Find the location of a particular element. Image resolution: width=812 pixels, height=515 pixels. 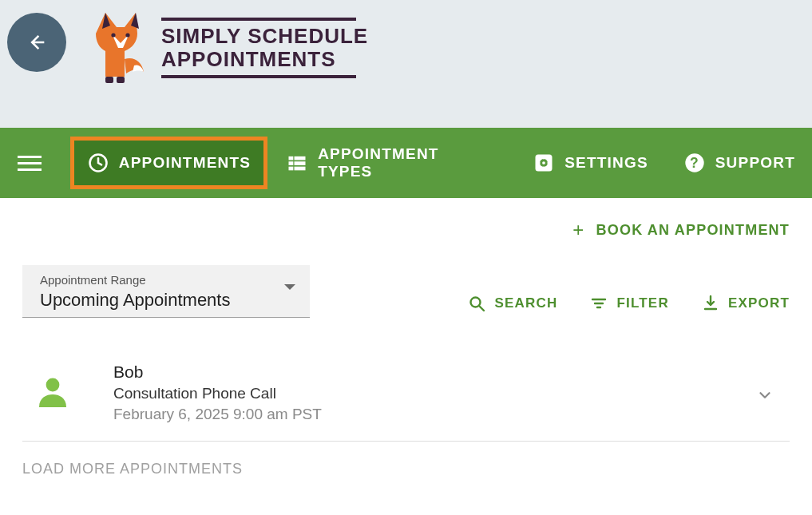

fox-logo-icon is located at coordinates (118, 48).